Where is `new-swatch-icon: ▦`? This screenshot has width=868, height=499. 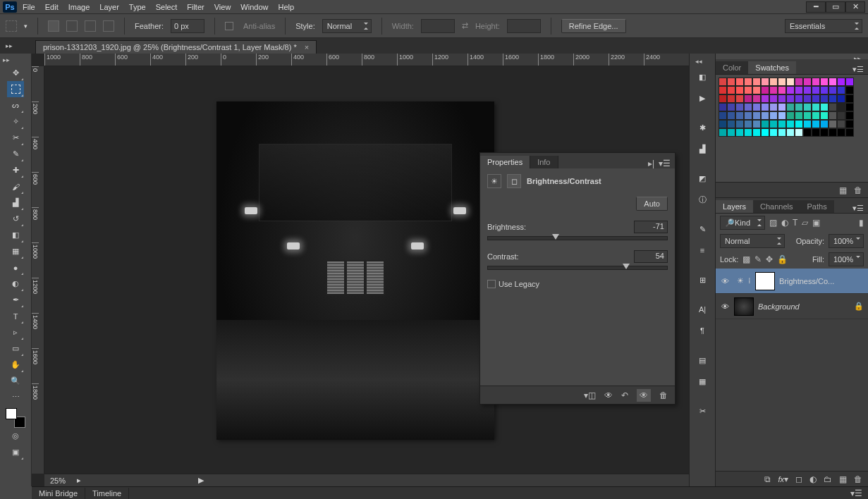 new-swatch-icon: ▦ is located at coordinates (843, 190).